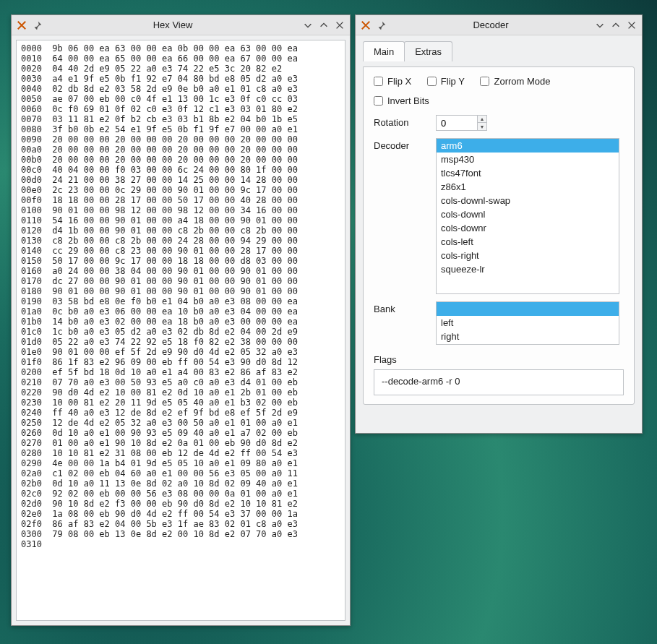 This screenshot has width=657, height=644. Describe the element at coordinates (400, 308) in the screenshot. I see `bank-label: Bank` at that location.